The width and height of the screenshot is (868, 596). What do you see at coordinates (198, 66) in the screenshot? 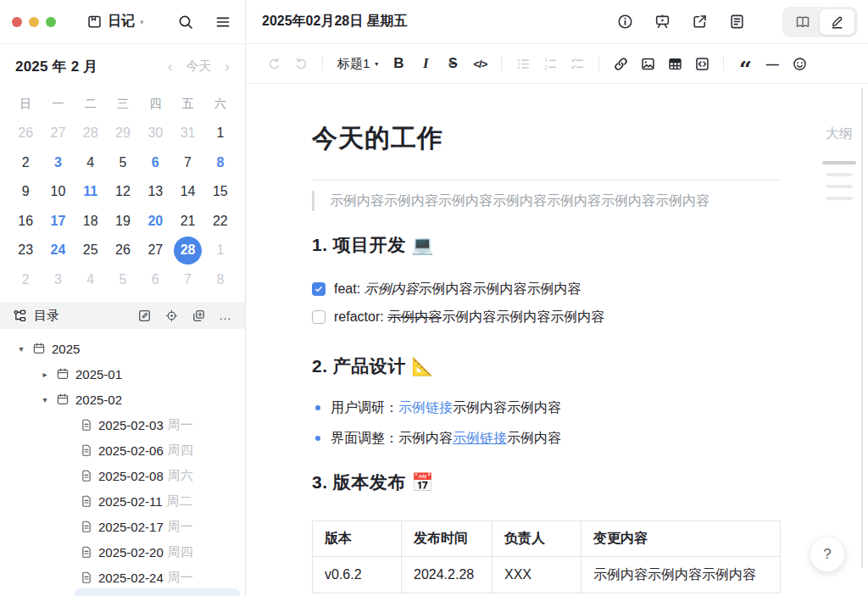
I see `calendar-today-button: 今天` at bounding box center [198, 66].